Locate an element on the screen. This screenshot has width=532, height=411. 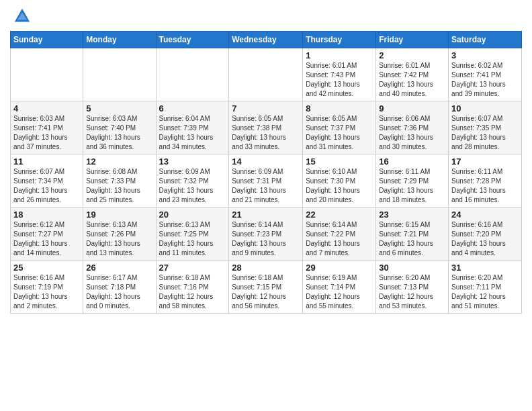
day-number: 26 is located at coordinates (120, 267).